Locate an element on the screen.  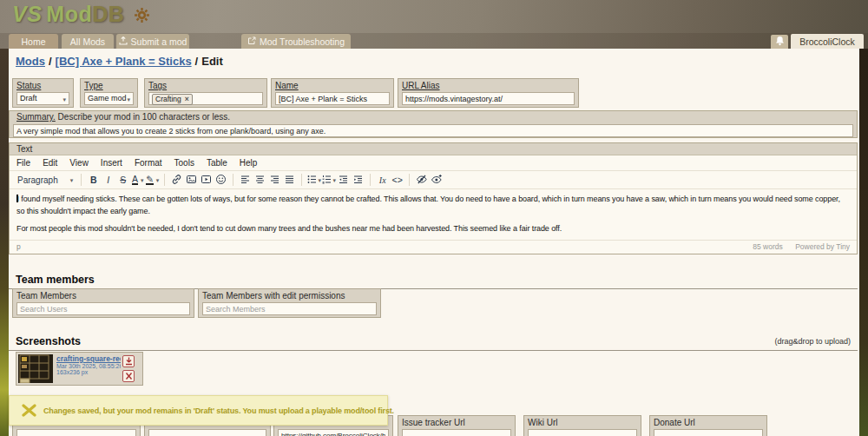
nav-tab-submit-mod: Submit a mod is located at coordinates (153, 42).